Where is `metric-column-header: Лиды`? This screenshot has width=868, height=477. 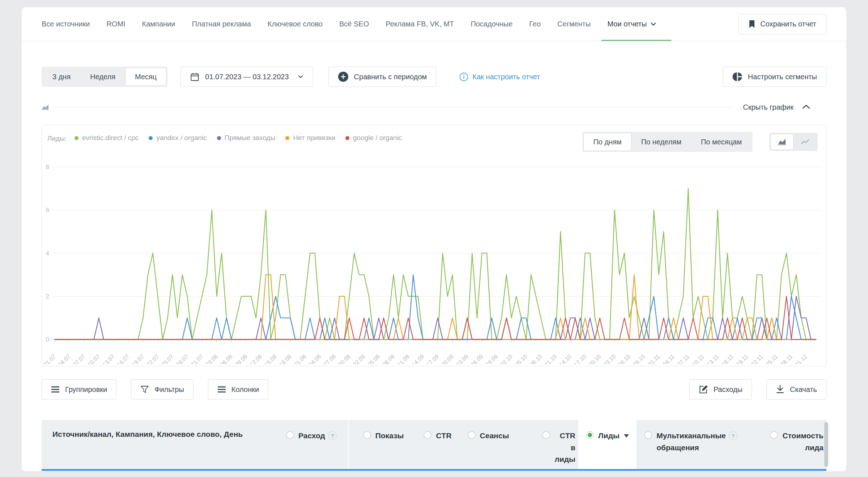
metric-column-header: Лиды is located at coordinates (608, 444).